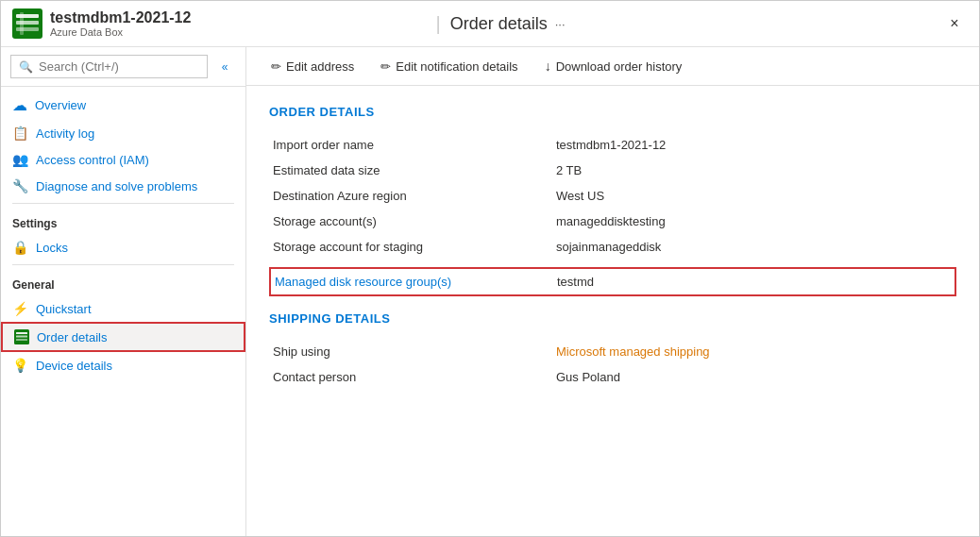 This screenshot has height=537, width=980. What do you see at coordinates (123, 309) in the screenshot?
I see `sidebar-item-quickstart: ⚡ Quickstart` at bounding box center [123, 309].